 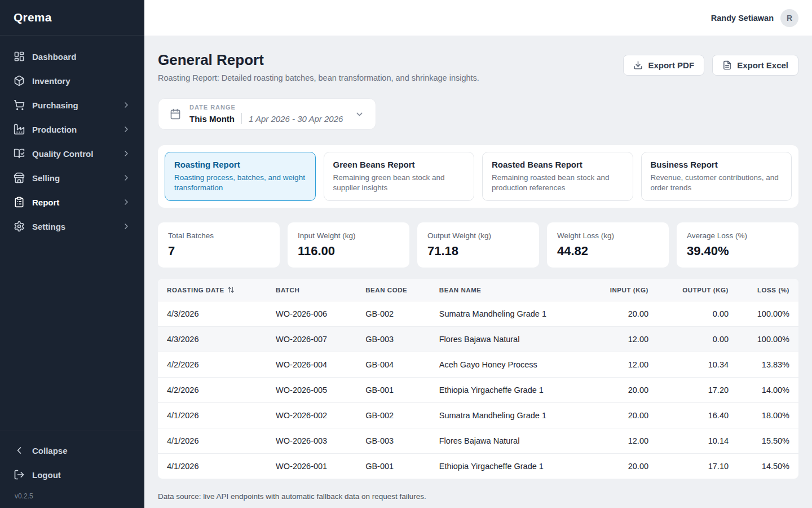 I want to click on report-tab-green-beans-report: Green Beans ReportRemaining green bean s…, so click(x=399, y=176).